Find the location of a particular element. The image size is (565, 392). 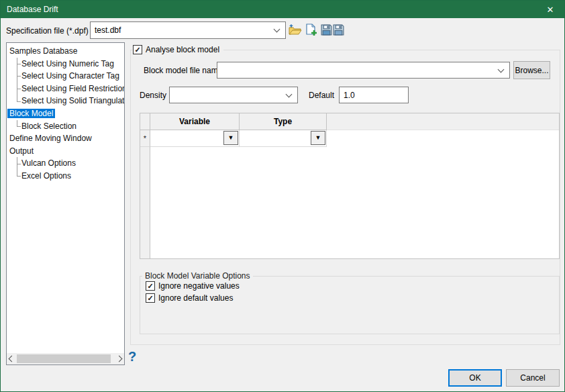

density-default-label: Default is located at coordinates (321, 95).